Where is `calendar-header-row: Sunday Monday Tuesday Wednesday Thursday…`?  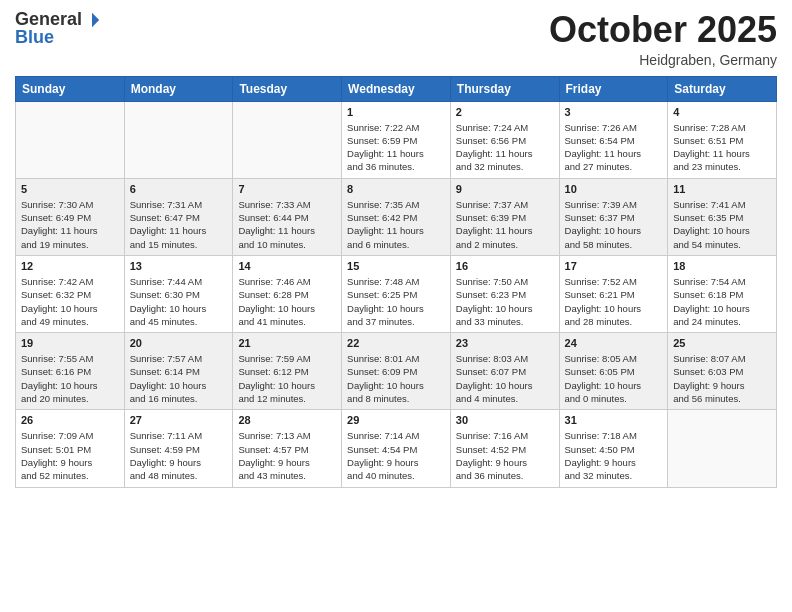 calendar-header-row: Sunday Monday Tuesday Wednesday Thursday… is located at coordinates (396, 88).